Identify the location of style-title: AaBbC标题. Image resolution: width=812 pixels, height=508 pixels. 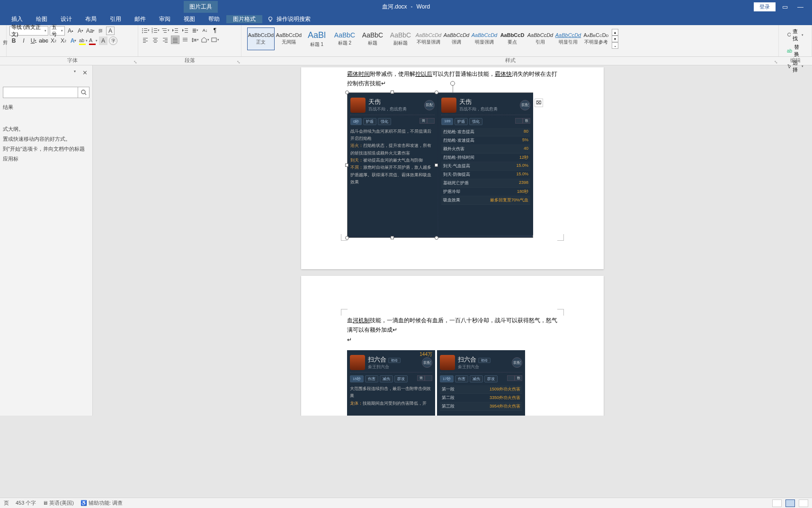
(373, 39).